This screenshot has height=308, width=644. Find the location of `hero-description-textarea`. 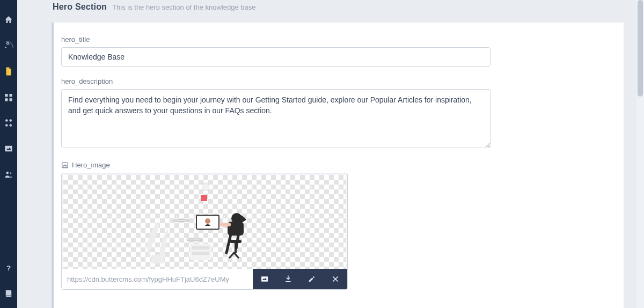

hero-description-textarea is located at coordinates (276, 119).